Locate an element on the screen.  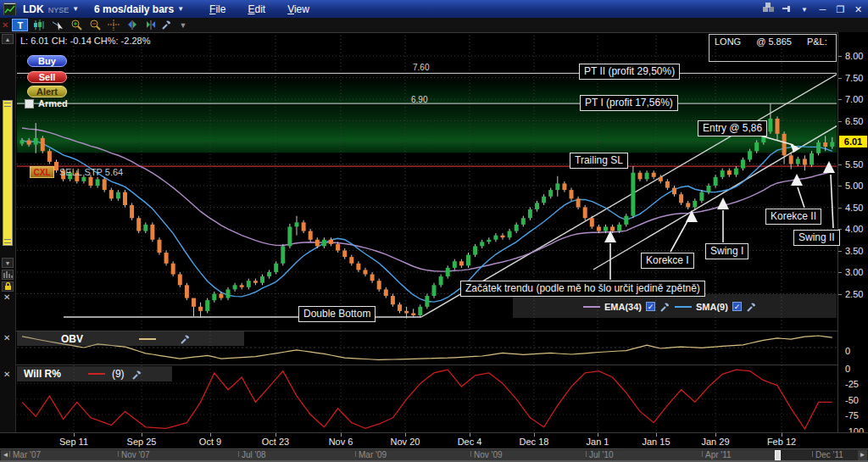
timeline-label: Nov '09 is located at coordinates (488, 454).